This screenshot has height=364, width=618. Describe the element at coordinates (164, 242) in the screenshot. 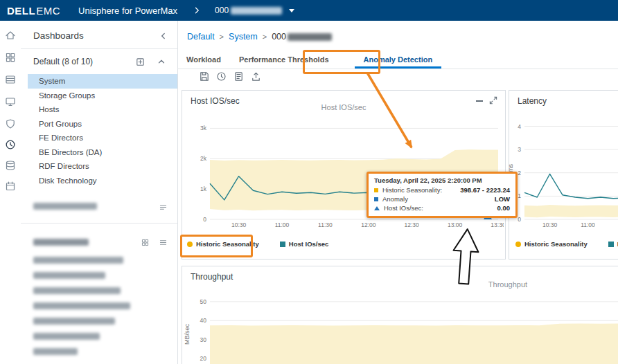

I see `menu-icon` at that location.